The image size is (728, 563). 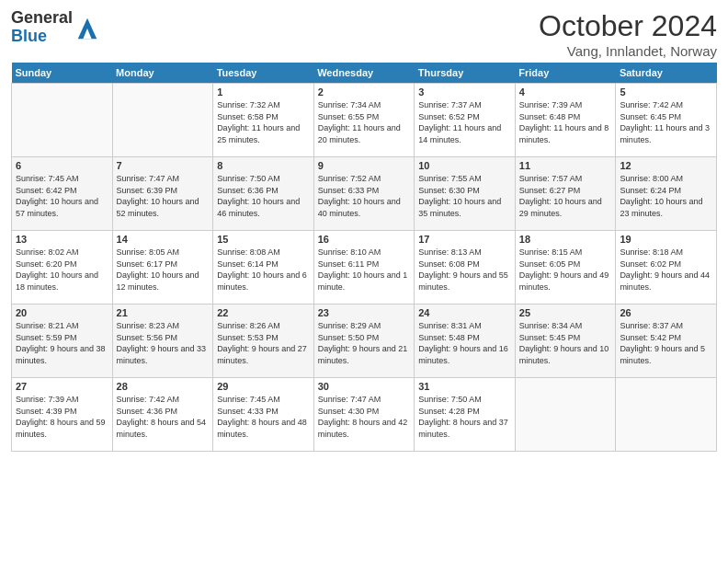 What do you see at coordinates (63, 268) in the screenshot?
I see `day-cell: 13Sunrise: 8:02 AM Sunset: 6:20 PM Dayli…` at bounding box center [63, 268].